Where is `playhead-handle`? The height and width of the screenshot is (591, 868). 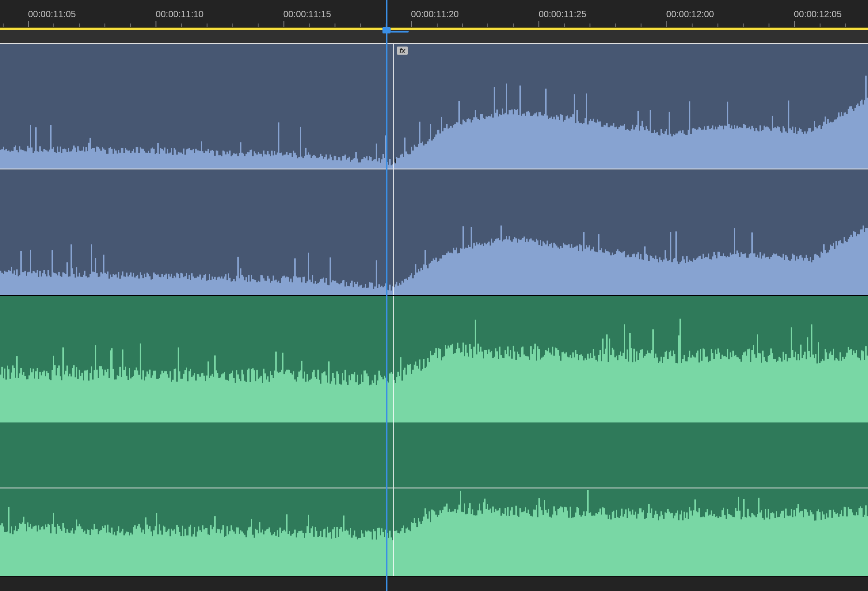 playhead-handle is located at coordinates (387, 30).